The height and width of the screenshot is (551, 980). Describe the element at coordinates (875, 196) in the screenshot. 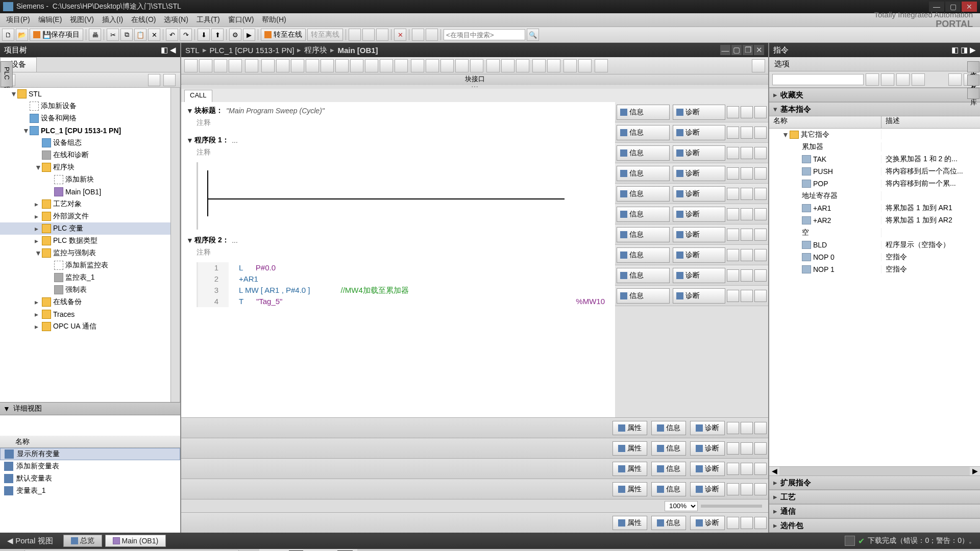

I see `inst-addr-reg: 地址寄存器` at that location.